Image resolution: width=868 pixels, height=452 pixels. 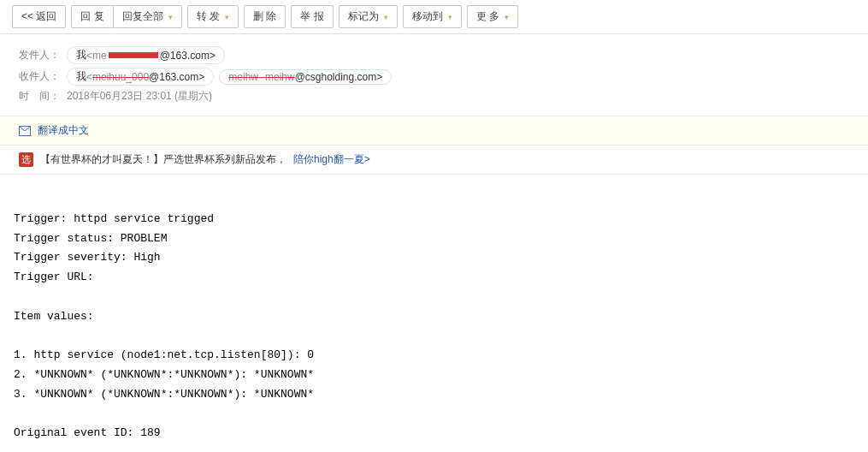 I want to click on time-row: 时 间： 2018年06月23日 23:01 (星期六), so click(x=434, y=96).